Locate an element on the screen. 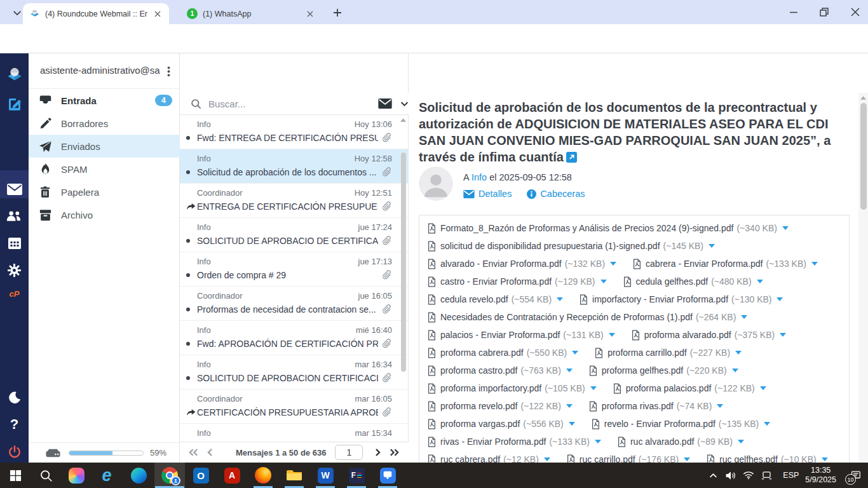 The image size is (868, 488). folder-item-archivo: Archivo is located at coordinates (104, 215).